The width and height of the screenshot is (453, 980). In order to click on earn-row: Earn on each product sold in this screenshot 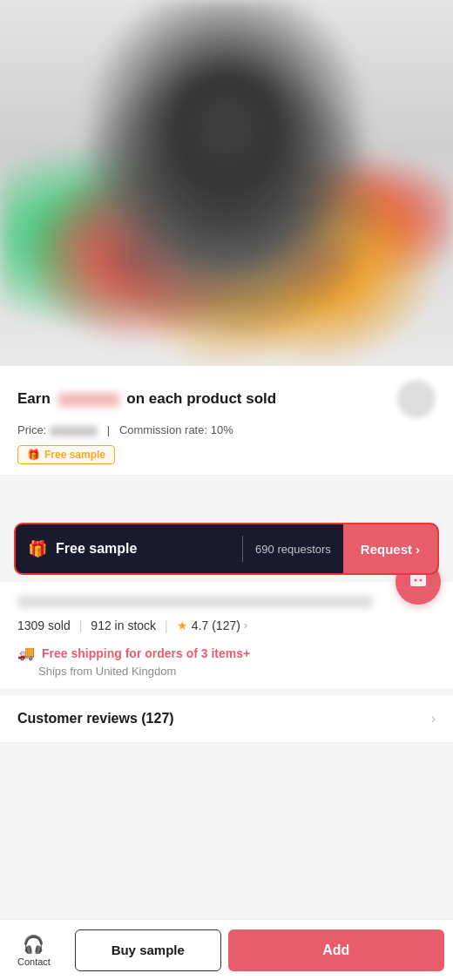, I will do `click(226, 399)`.